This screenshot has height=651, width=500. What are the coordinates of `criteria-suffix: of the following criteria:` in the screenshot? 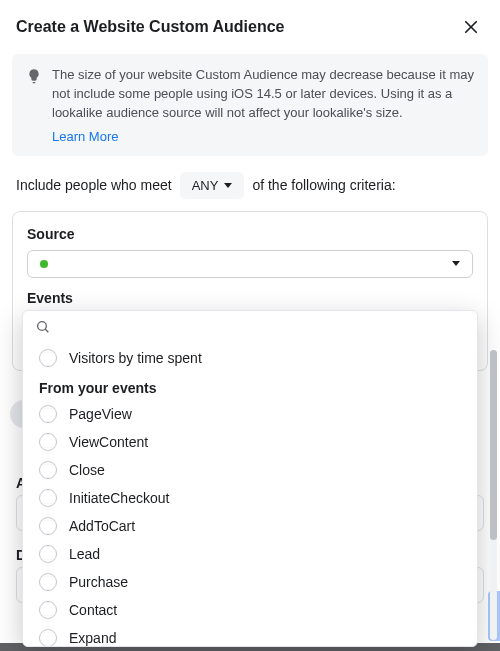 It's located at (324, 185).